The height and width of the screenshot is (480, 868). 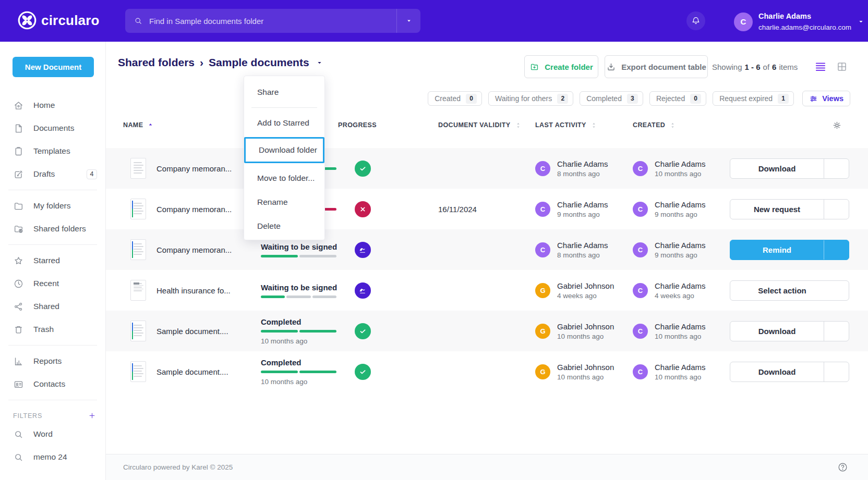 What do you see at coordinates (298, 331) in the screenshot?
I see `progress-bar` at bounding box center [298, 331].